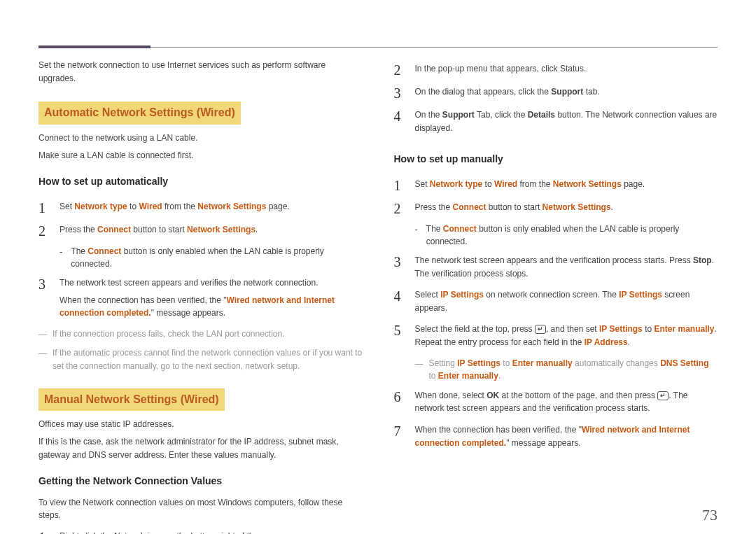 This screenshot has height=534, width=756. I want to click on footnote-1: ― If the connection process fails, check…, so click(200, 335).